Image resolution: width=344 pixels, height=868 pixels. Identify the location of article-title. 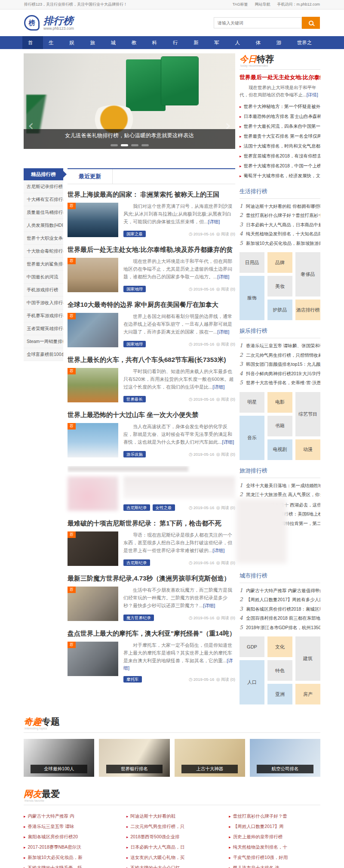
(151, 469).